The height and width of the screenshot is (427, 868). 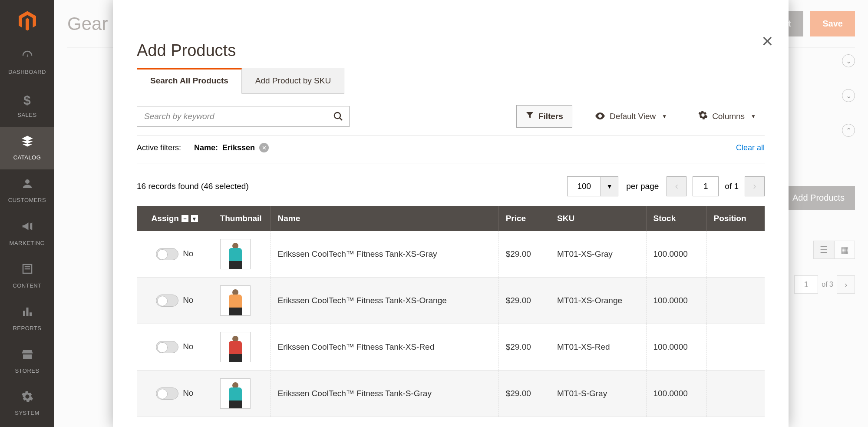 I want to click on default-view-button: Default View ▼, so click(x=631, y=116).